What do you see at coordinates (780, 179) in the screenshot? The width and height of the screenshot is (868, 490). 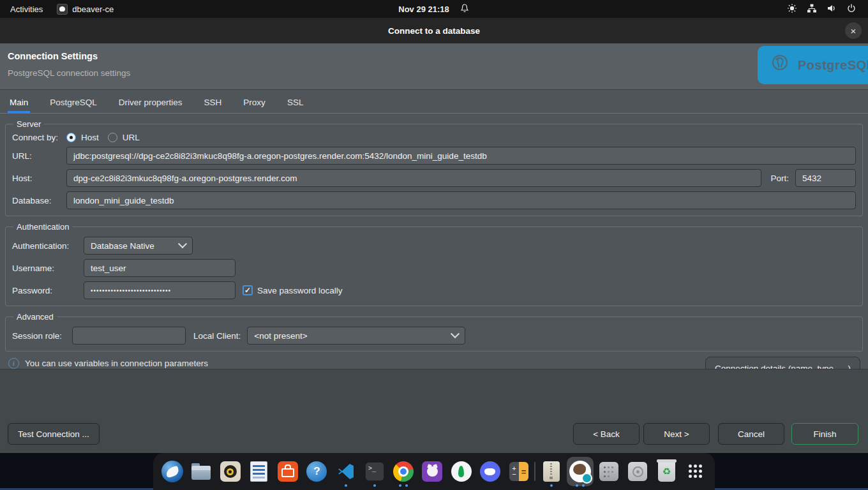 I see `port-label: Port:` at bounding box center [780, 179].